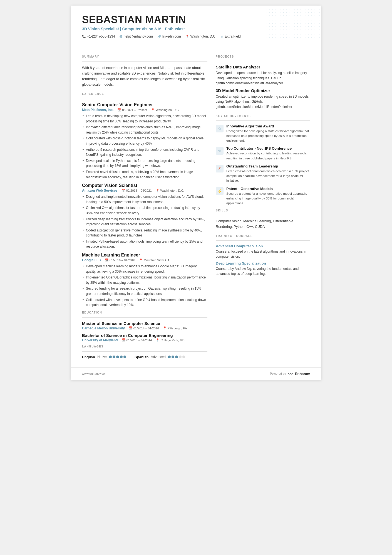 This screenshot has height=555, width=392. I want to click on lang-level-spanish: Advanced, so click(158, 357).